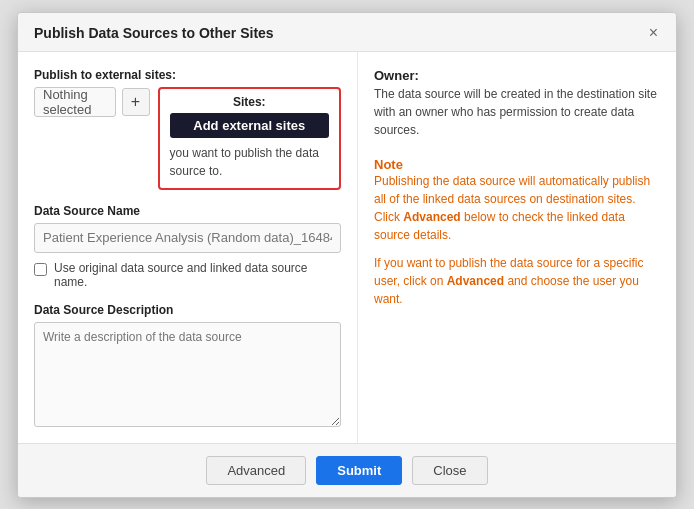 This screenshot has width=694, height=509. I want to click on ds-name-label: Data Source Name, so click(188, 211).